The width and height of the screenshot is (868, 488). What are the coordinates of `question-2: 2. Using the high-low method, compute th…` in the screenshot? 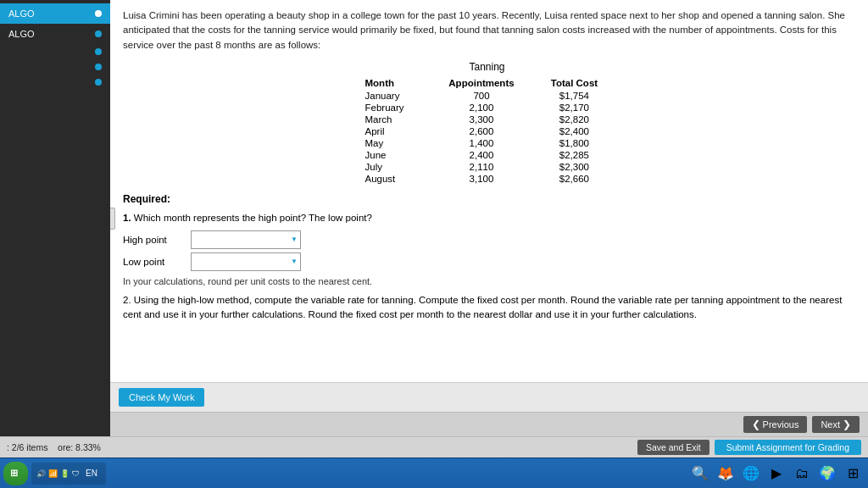 It's located at (487, 308).